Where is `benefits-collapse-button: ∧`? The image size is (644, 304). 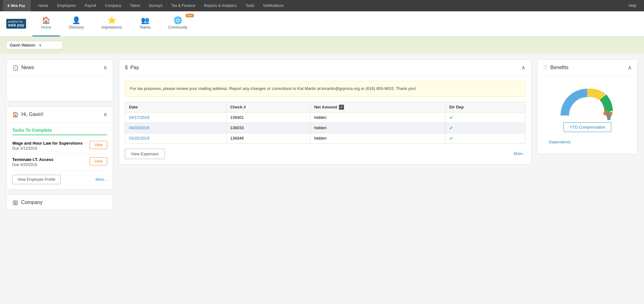 benefits-collapse-button: ∧ is located at coordinates (630, 68).